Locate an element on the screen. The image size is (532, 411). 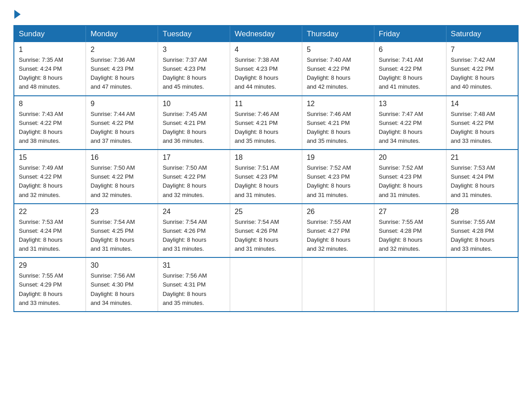
day-number: 2 is located at coordinates (122, 50).